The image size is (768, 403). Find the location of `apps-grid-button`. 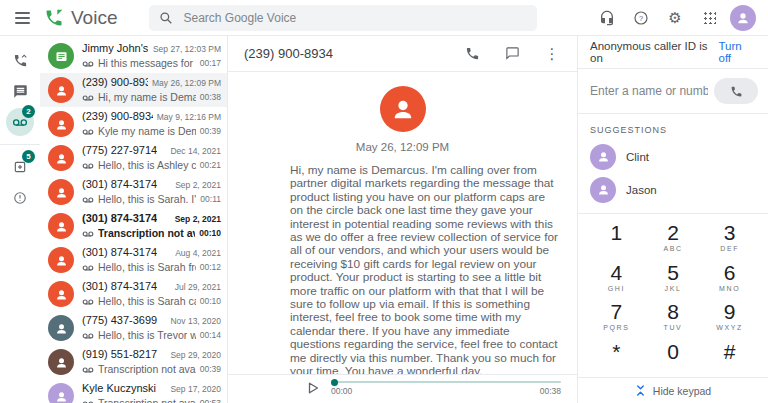

apps-grid-button is located at coordinates (709, 18).